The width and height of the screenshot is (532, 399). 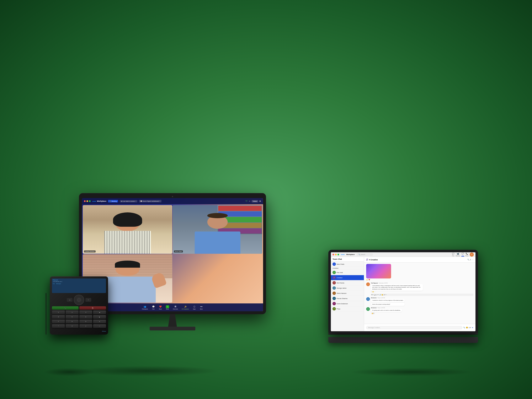 I want to click on send-icon: ➤, so click(x=473, y=328).